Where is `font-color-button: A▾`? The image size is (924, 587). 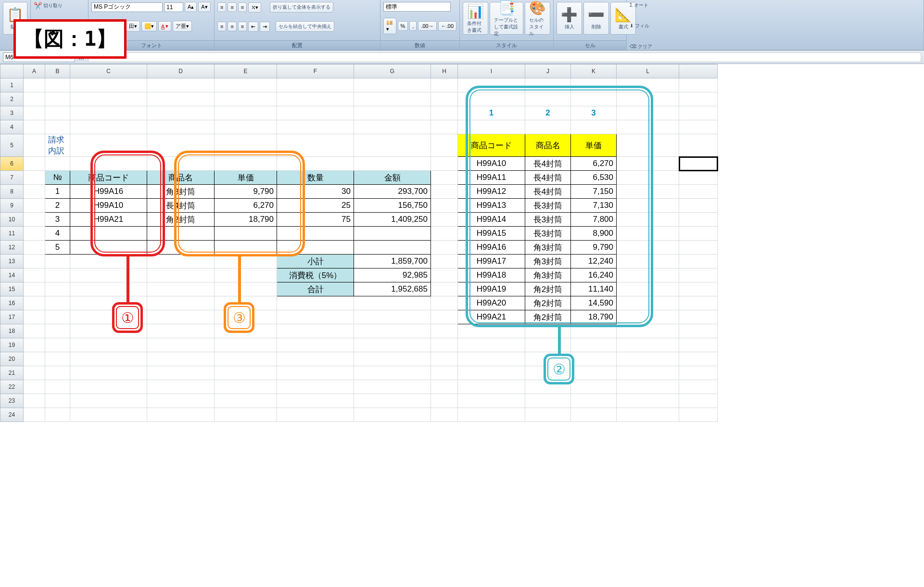 font-color-button: A▾ is located at coordinates (165, 26).